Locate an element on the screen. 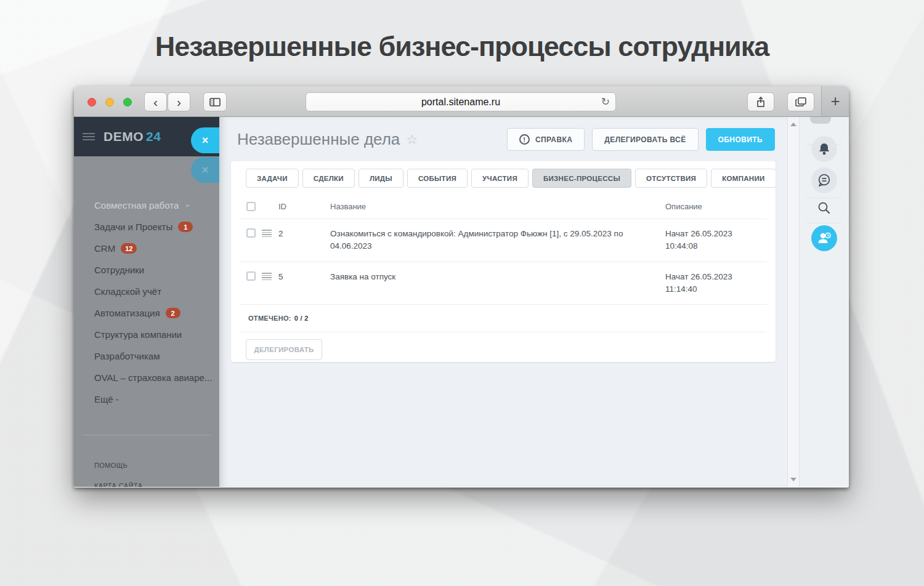  scroll-up-arrow-icon is located at coordinates (793, 124).